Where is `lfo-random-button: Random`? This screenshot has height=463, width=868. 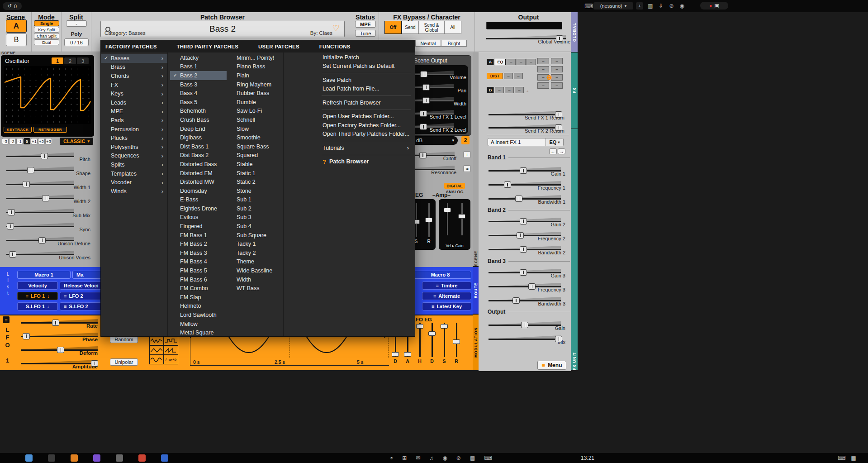 lfo-random-button: Random is located at coordinates (124, 339).